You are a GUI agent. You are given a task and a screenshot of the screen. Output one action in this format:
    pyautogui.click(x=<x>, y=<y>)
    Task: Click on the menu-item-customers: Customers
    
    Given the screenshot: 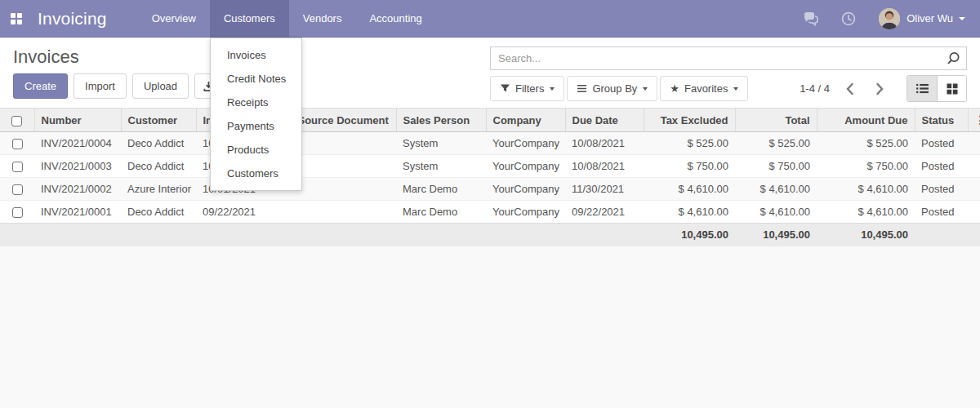 What is the action you would take?
    pyautogui.click(x=256, y=173)
    